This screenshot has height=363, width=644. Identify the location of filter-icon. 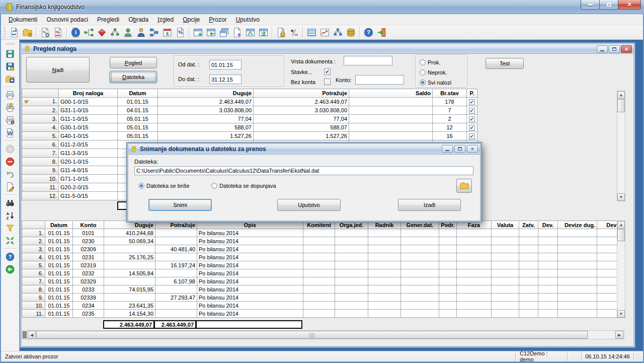
(10, 228).